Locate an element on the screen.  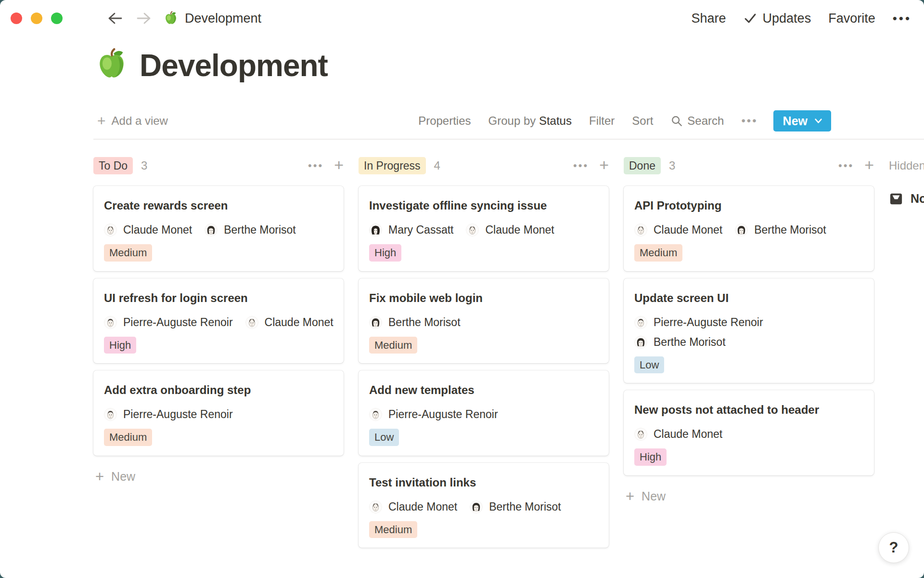
chevron-down-icon is located at coordinates (818, 121).